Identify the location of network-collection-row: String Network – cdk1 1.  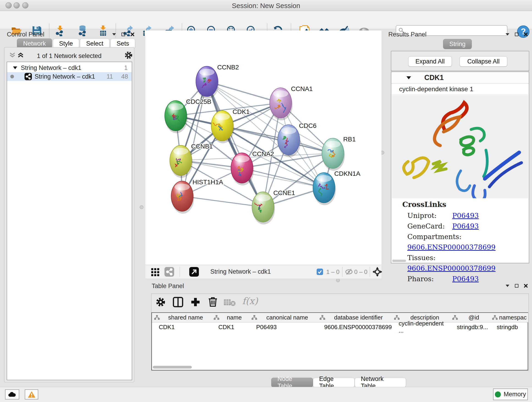
(70, 68).